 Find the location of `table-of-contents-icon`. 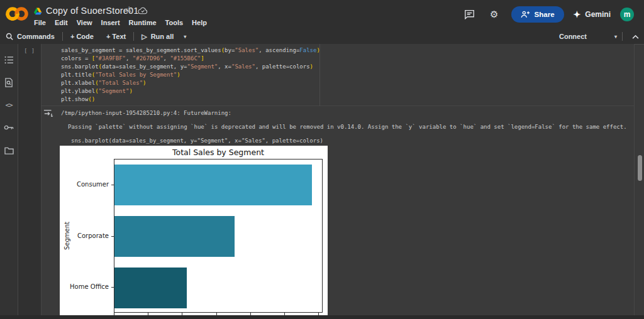

table-of-contents-icon is located at coordinates (9, 60).